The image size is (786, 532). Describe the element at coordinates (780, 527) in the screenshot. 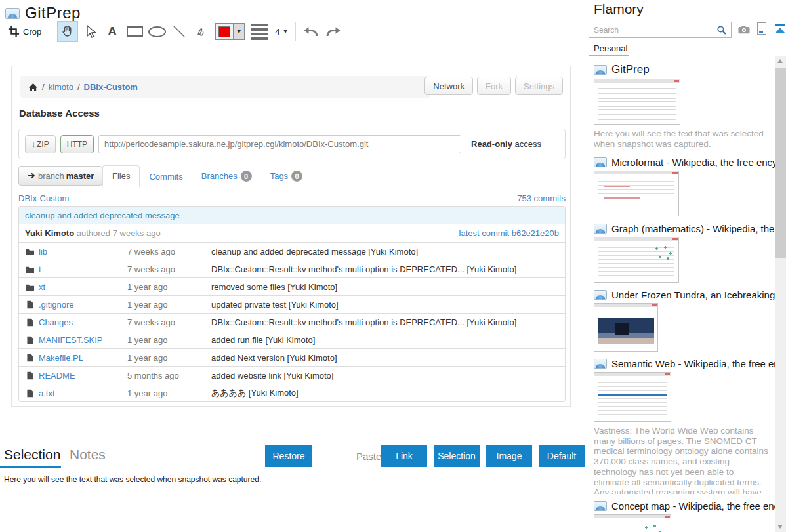

I see `scroll-down-icon` at that location.